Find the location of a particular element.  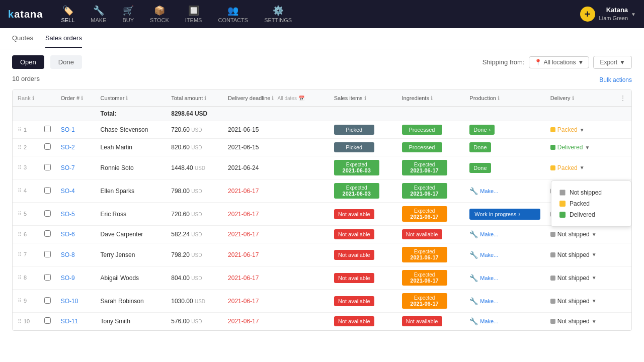

nav-stock: 📦 STOCK is located at coordinates (159, 14).